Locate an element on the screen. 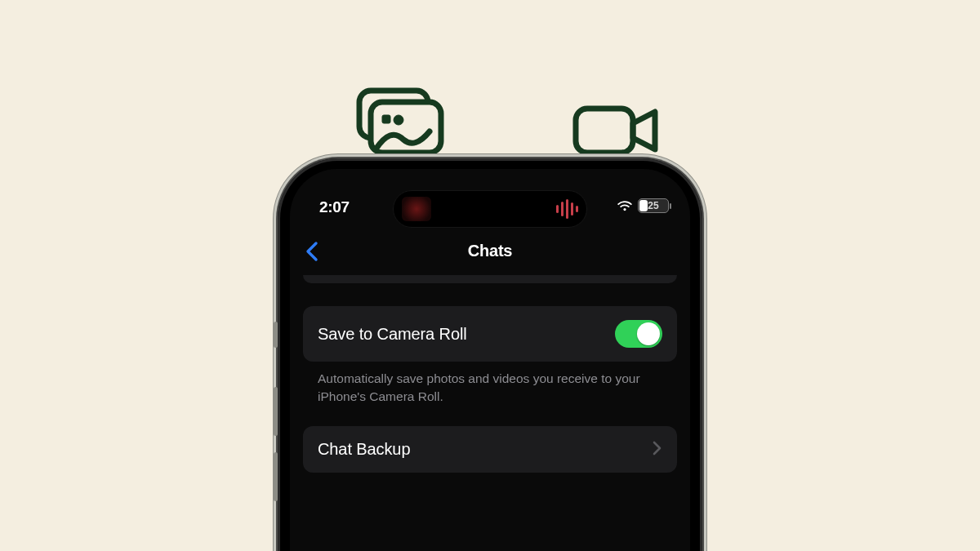 The width and height of the screenshot is (980, 551). nav-title: Chats is located at coordinates (490, 251).